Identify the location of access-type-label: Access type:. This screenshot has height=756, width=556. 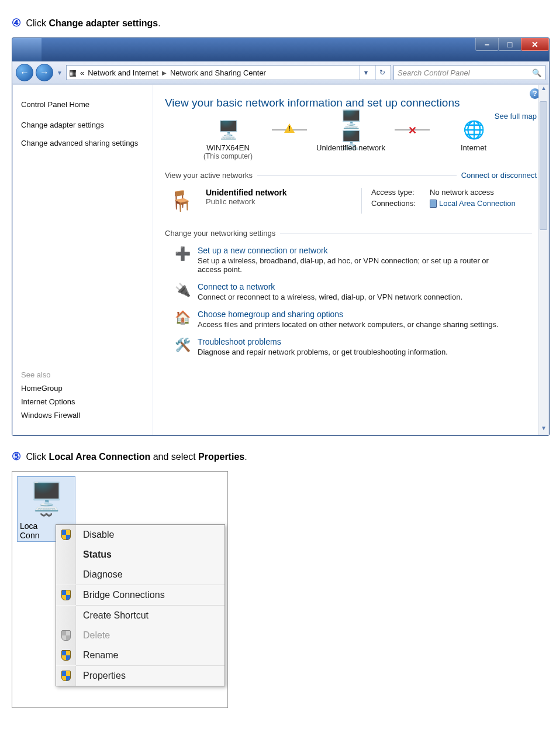
(400, 192).